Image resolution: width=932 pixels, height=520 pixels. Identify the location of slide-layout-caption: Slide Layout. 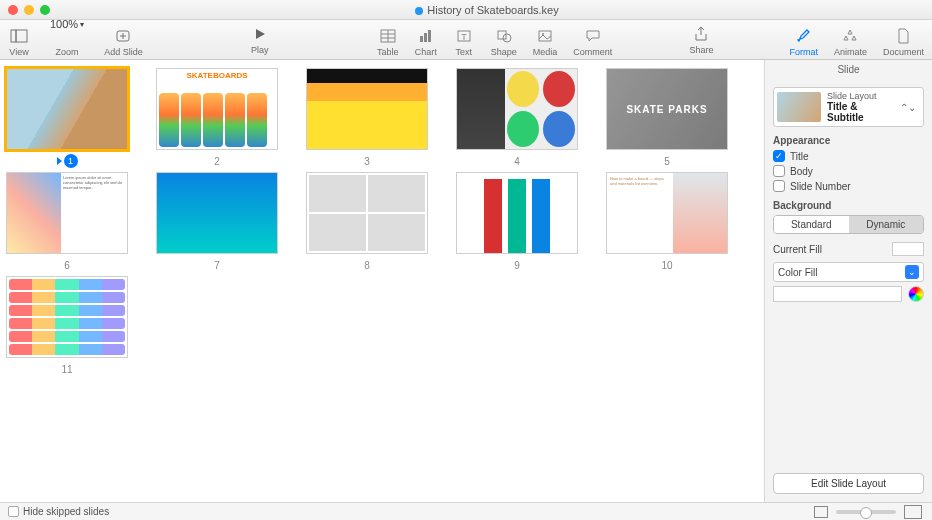
(858, 96).